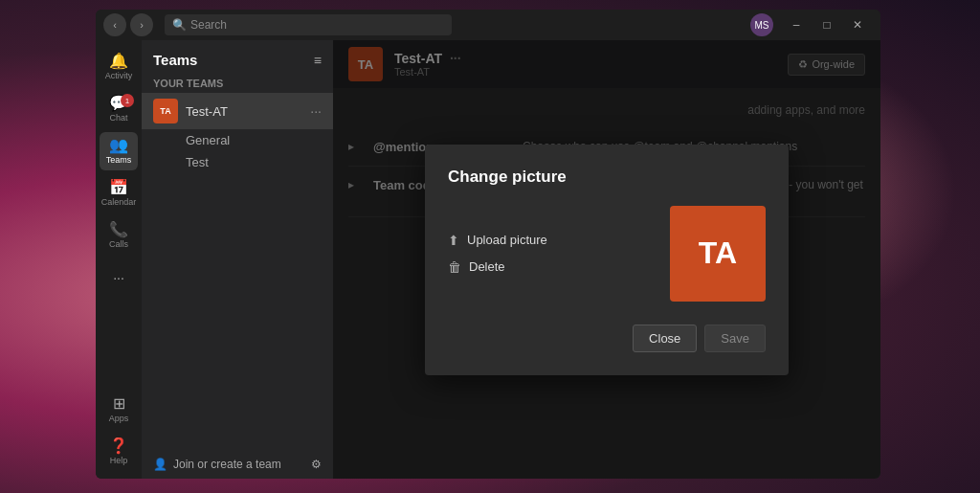 The image size is (980, 493). Describe the element at coordinates (237, 140) in the screenshot. I see `channel-item-general: General` at that location.